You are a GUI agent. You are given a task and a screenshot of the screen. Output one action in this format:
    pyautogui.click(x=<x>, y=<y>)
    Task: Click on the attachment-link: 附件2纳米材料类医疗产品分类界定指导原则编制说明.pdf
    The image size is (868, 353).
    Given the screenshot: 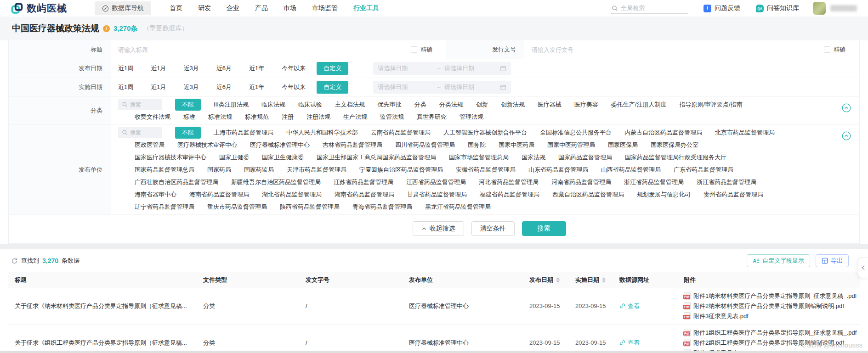 What is the action you would take?
    pyautogui.click(x=772, y=306)
    